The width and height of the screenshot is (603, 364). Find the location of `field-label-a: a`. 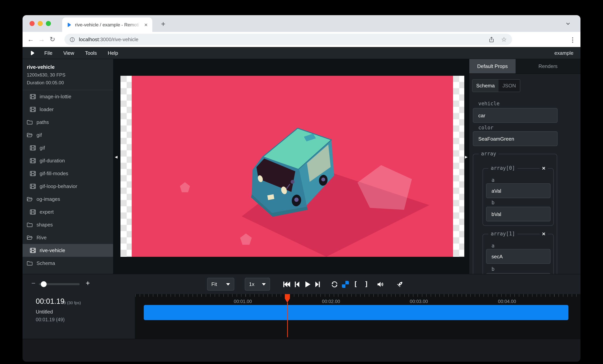

field-label-a: a is located at coordinates (493, 180).